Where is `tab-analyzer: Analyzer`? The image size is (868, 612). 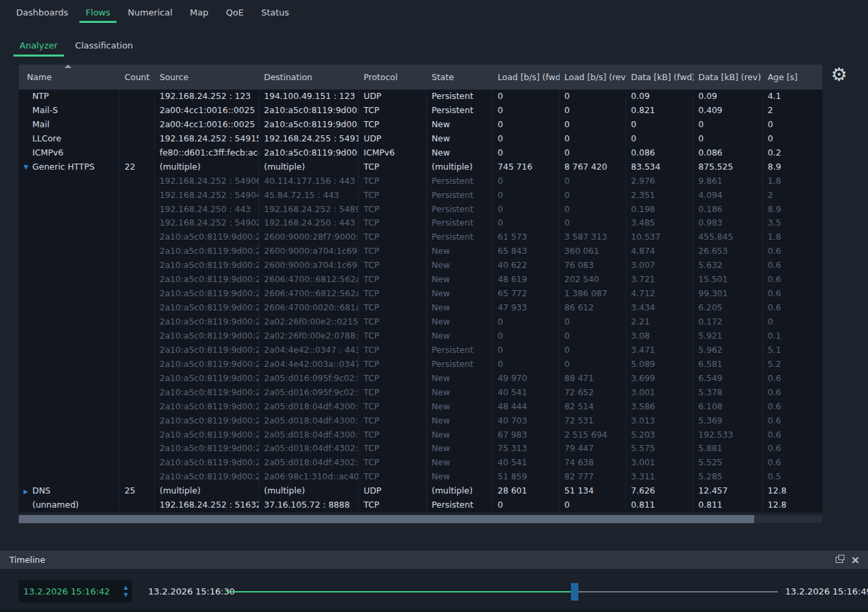
tab-analyzer: Analyzer is located at coordinates (39, 46).